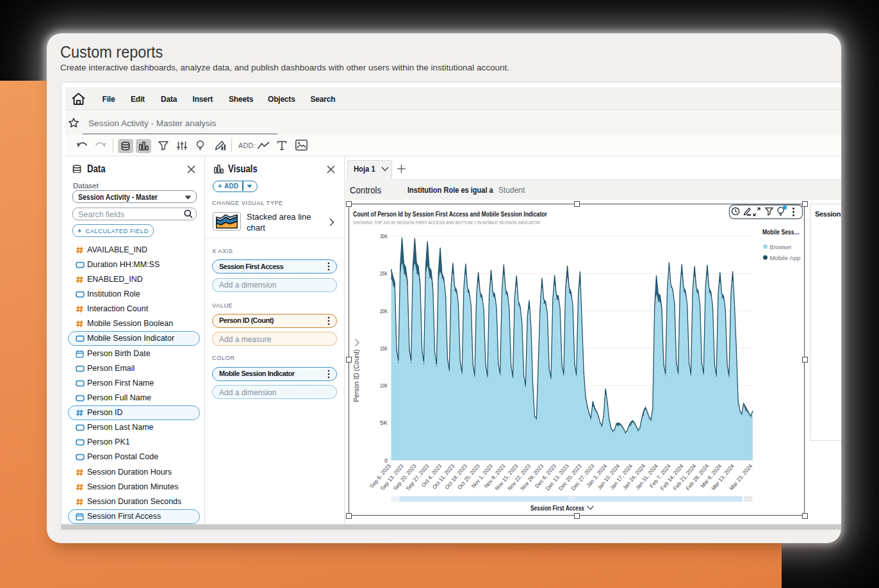 The image size is (879, 588). I want to click on svg-text:Count of Person Id by Session: Count of Person Id by Session First Acce…, so click(450, 214).